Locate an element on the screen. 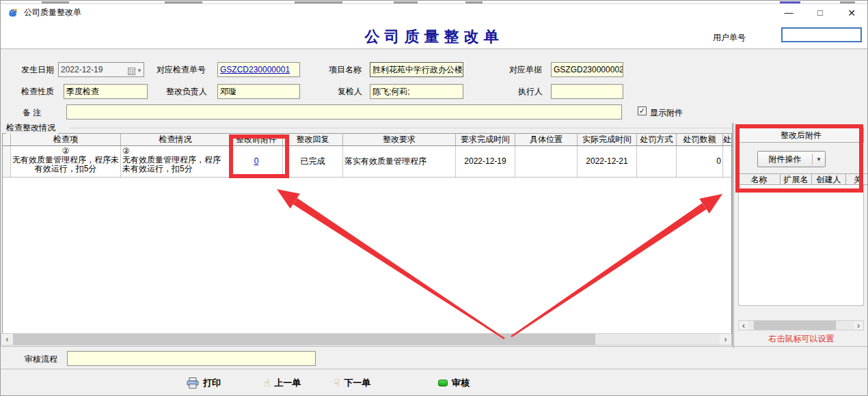 This screenshot has width=868, height=396. rechecker-label: 复检人 is located at coordinates (350, 91).